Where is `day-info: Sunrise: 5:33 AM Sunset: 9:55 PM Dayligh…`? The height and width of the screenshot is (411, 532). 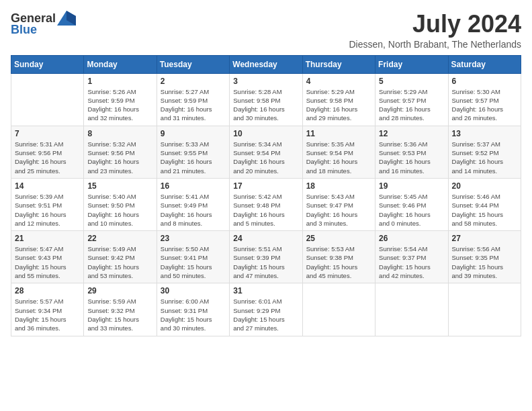 day-info: Sunrise: 5:33 AM Sunset: 9:55 PM Dayligh… is located at coordinates (193, 157).